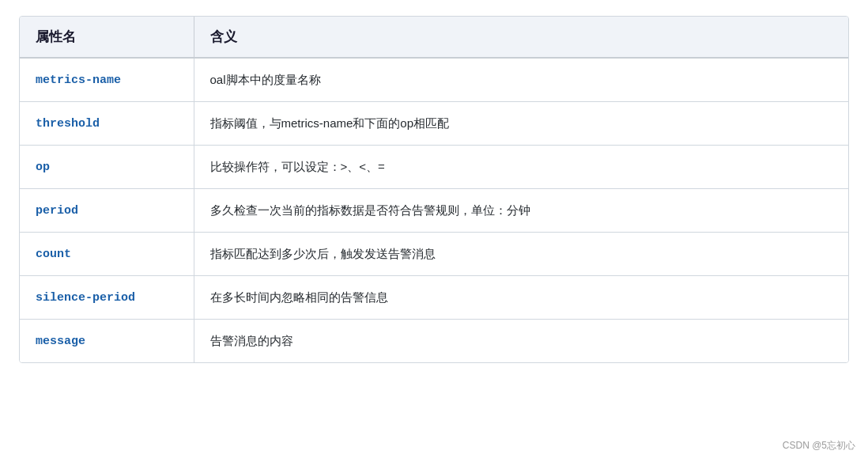 The height and width of the screenshot is (462, 868). What do you see at coordinates (107, 297) in the screenshot?
I see `attr-name-cell: silence-period` at bounding box center [107, 297].